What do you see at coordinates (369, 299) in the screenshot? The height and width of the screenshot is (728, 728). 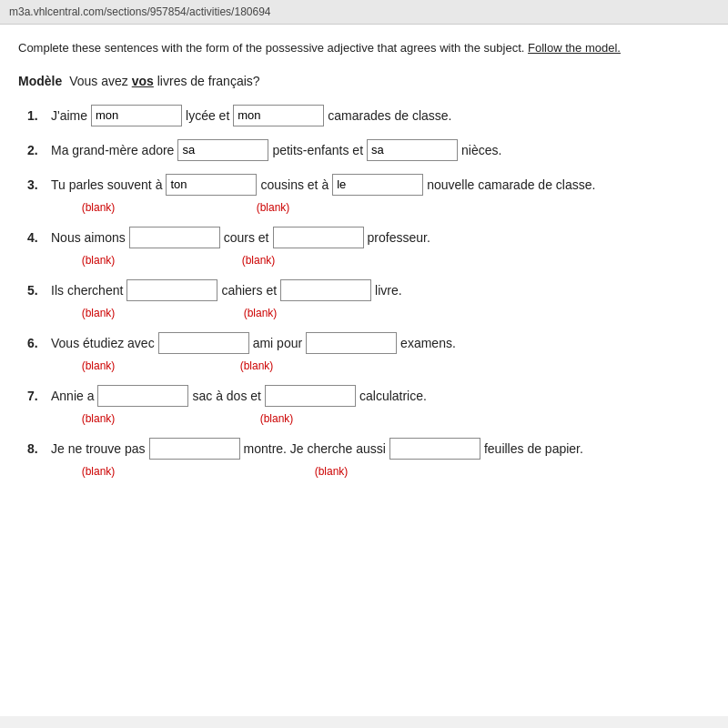 I see `exercise-5: 5. Ils cherchent cahiers et livre. (blan…` at bounding box center [369, 299].